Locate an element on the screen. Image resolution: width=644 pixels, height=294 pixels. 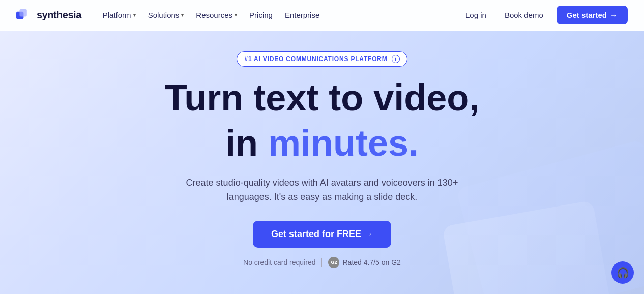
nav-platform: Platform ▾ is located at coordinates (119, 15).